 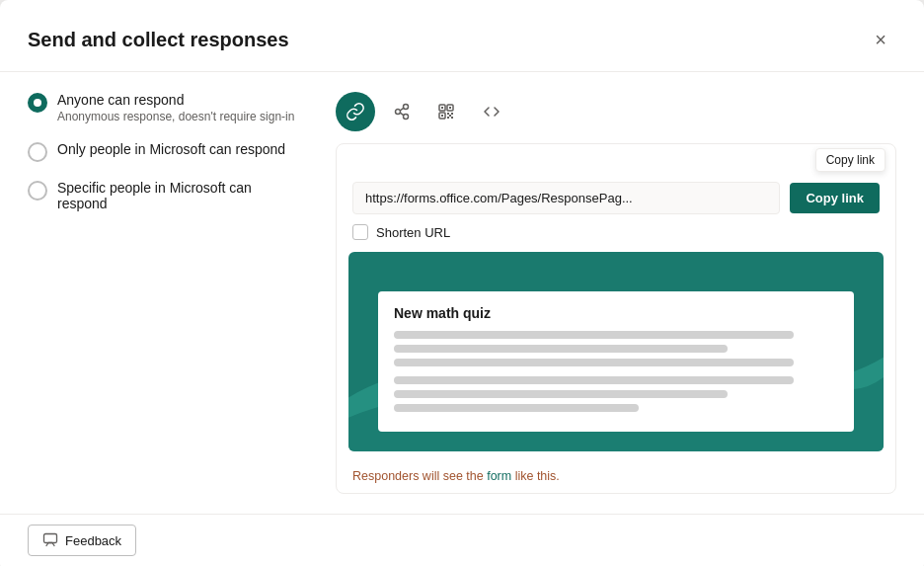 What do you see at coordinates (446, 112) in the screenshot?
I see `qr-icon` at bounding box center [446, 112].